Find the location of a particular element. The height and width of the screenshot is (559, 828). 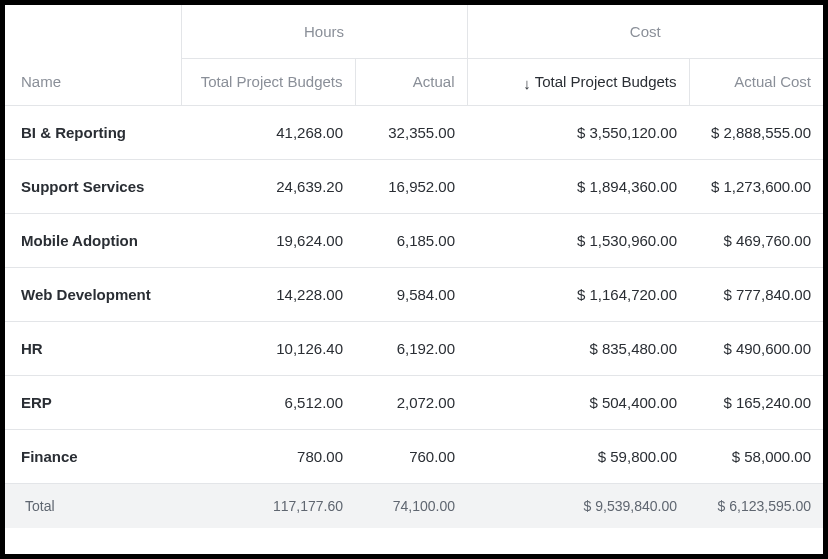

totals-row: Total 117,177.60 74,100.00 $ 9,539,840.0… is located at coordinates (414, 506).